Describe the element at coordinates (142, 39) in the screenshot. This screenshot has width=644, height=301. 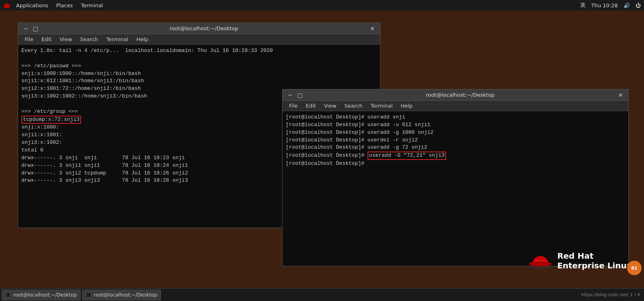
I see `terminal1-menu-help: Help` at that location.